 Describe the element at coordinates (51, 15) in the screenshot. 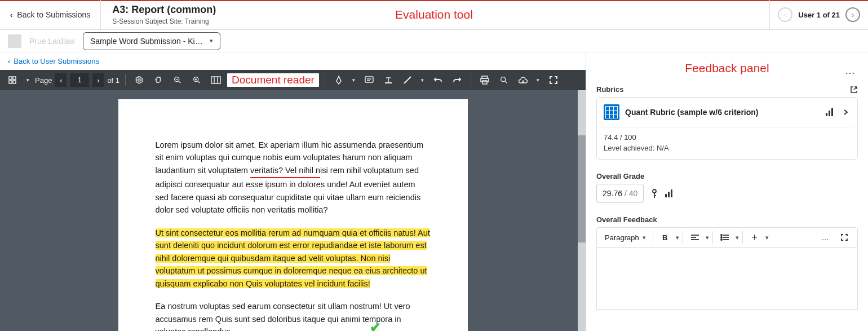

I see `back-to-submissions-button: ‹ Back to Submissions` at that location.